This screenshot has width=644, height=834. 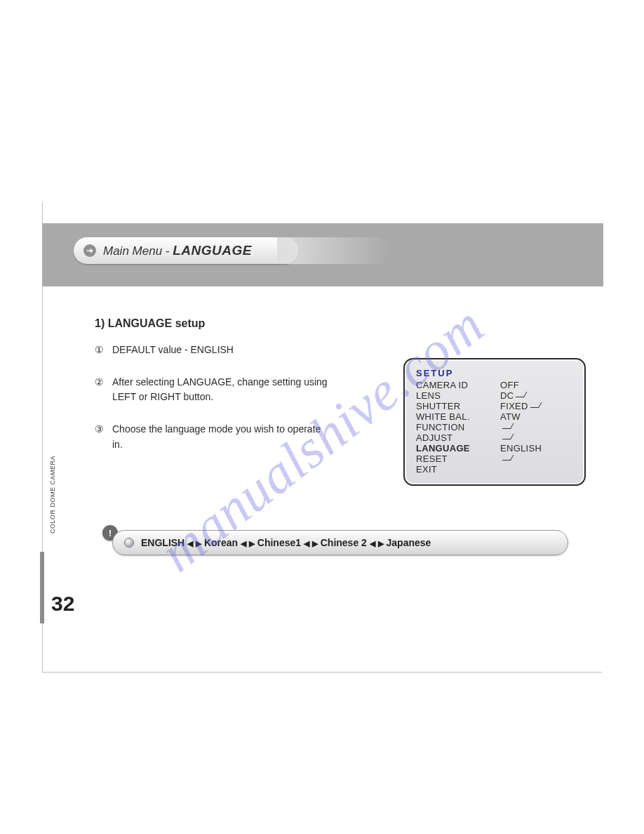 I want to click on step-item: ③ Choose the language mode you wish to o…, so click(x=214, y=437).